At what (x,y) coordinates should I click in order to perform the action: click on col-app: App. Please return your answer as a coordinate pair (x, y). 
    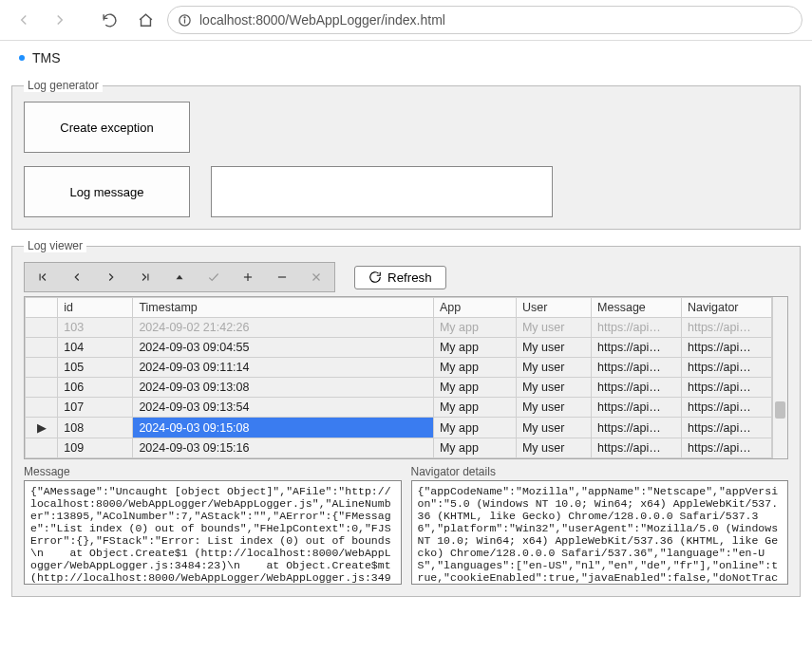
    Looking at the image, I should click on (475, 307).